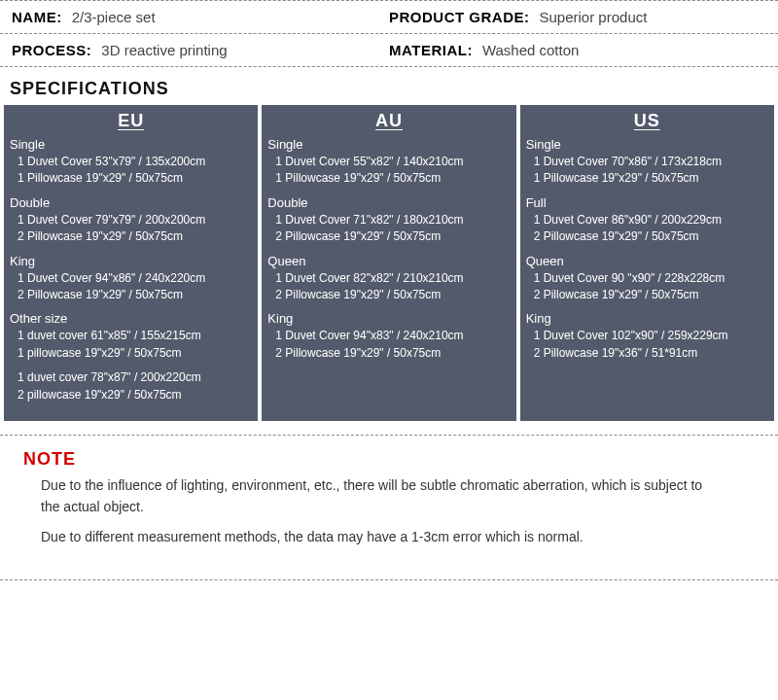 The height and width of the screenshot is (700, 778). I want to click on spacer, so click(130, 366).